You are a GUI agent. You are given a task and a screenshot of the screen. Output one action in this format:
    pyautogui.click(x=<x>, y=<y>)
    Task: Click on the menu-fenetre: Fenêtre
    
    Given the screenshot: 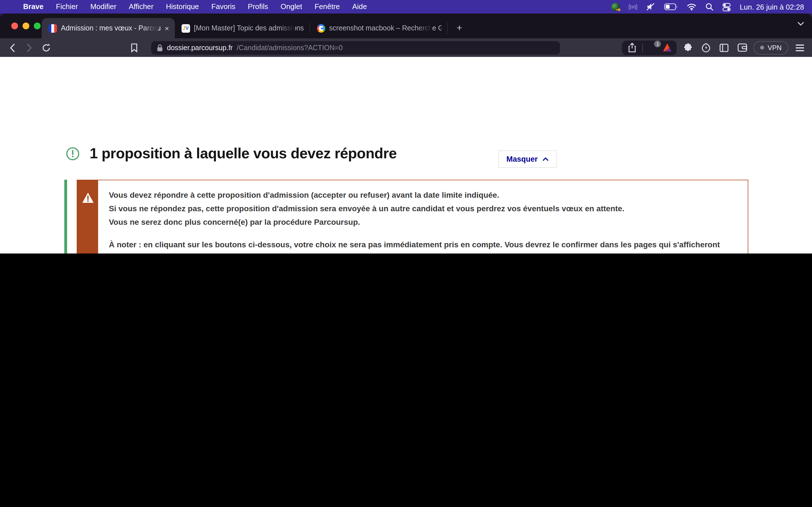 What is the action you would take?
    pyautogui.click(x=327, y=7)
    